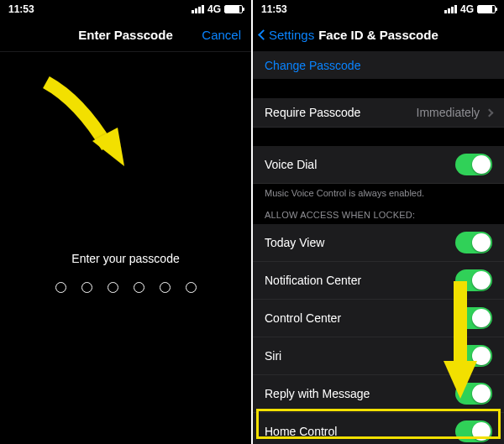 This screenshot has width=504, height=444. I want to click on siri-row: Siri, so click(378, 356).